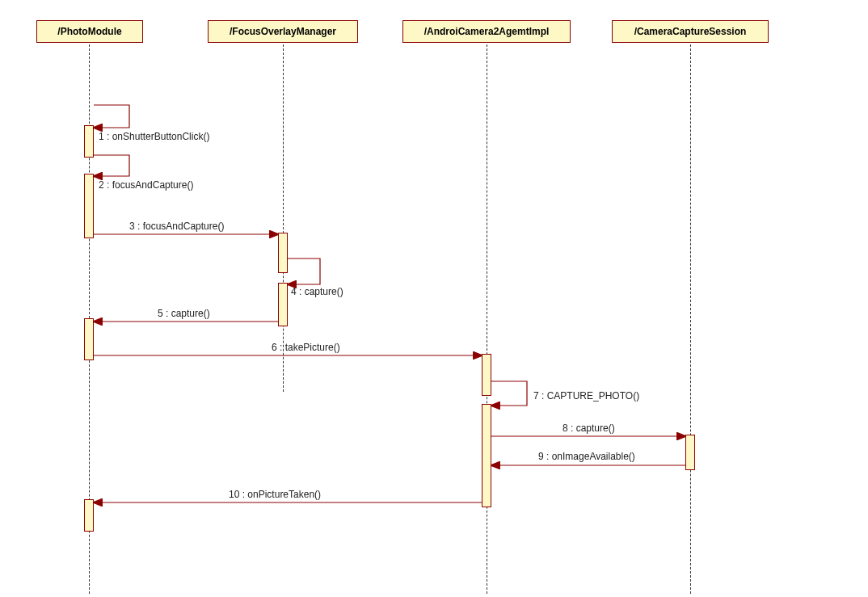  Describe the element at coordinates (588, 428) in the screenshot. I see `msg-8-label: 8 : capture()` at that location.